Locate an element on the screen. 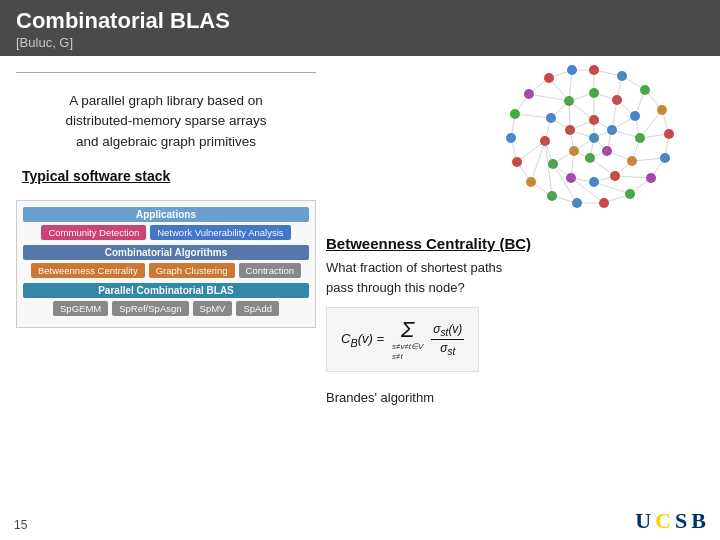 This screenshot has height=540, width=720. sigma-symbol: Σ is located at coordinates (408, 330).